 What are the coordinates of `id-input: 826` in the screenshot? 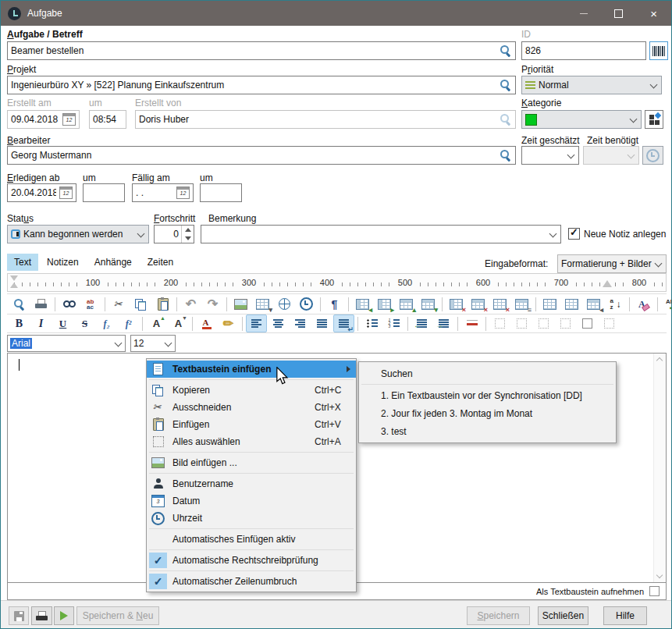 It's located at (584, 51).